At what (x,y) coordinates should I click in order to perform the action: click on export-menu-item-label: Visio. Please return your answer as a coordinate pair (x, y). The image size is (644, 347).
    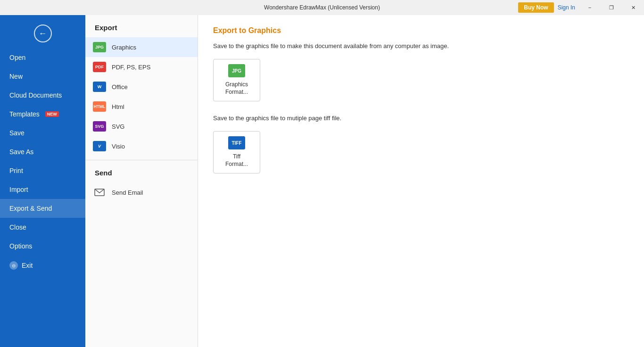
    Looking at the image, I should click on (118, 146).